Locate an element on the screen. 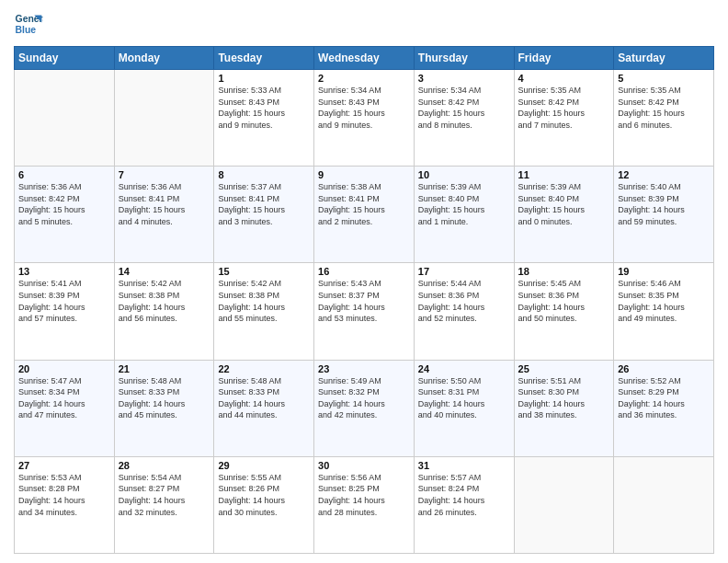  day-number: 8 is located at coordinates (264, 175).